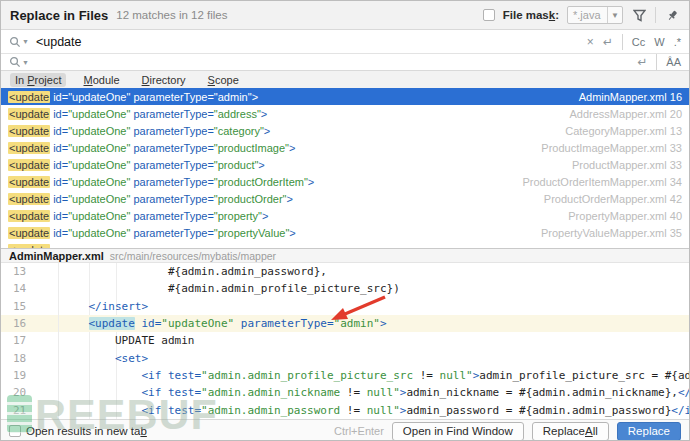  Describe the element at coordinates (489, 15) in the screenshot. I see `file-mask-checkbox` at that location.